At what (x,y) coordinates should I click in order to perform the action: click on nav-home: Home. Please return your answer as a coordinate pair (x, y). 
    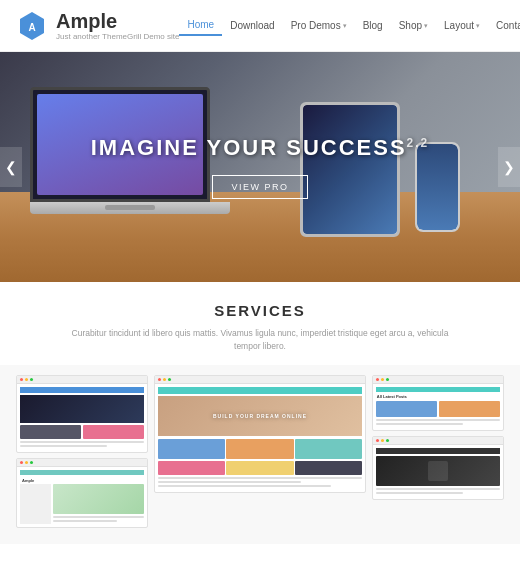
    Looking at the image, I should click on (200, 26).